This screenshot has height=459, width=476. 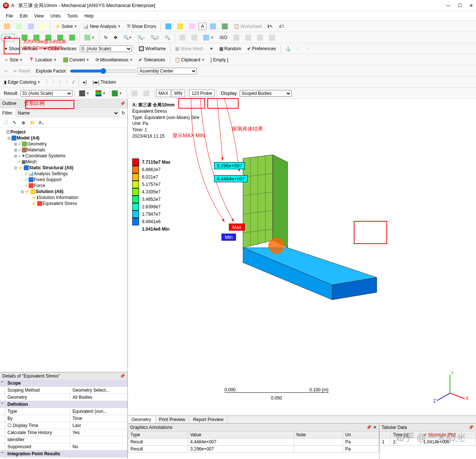 I want to click on prop-scope: Scope, so click(x=38, y=383).